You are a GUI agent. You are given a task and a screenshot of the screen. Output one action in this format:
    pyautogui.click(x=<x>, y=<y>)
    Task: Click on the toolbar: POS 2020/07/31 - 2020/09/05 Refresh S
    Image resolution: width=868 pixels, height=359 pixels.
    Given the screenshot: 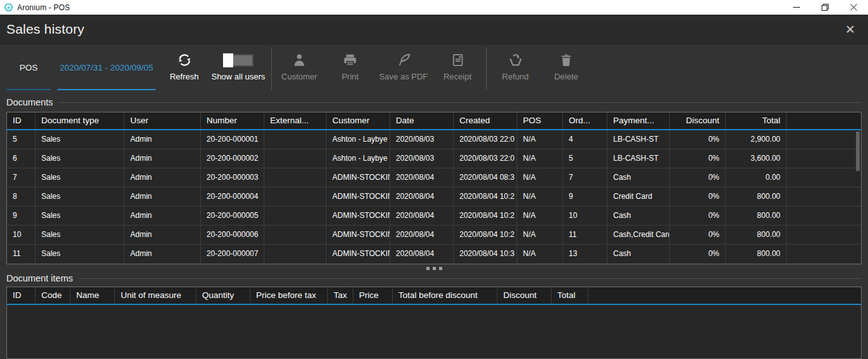 What is the action you would take?
    pyautogui.click(x=434, y=69)
    